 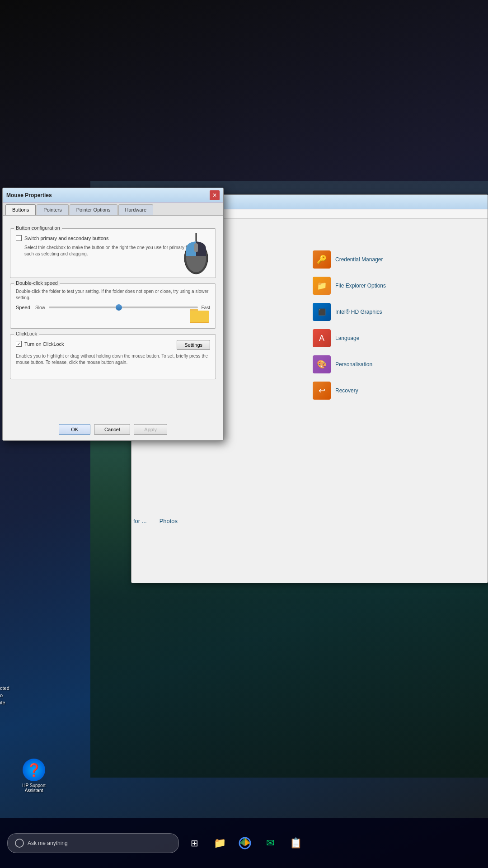 What do you see at coordinates (34, 788) in the screenshot?
I see `hp-support-label: HP SupportAssistant` at bounding box center [34, 788].